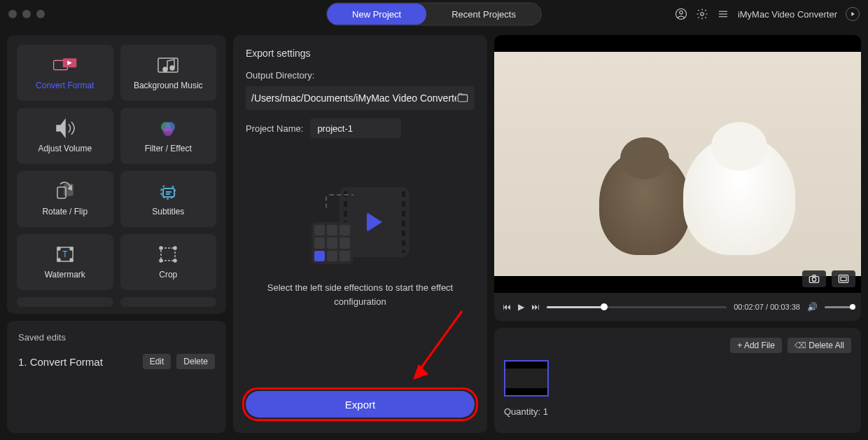 The height and width of the screenshot is (440, 868). What do you see at coordinates (360, 406) in the screenshot?
I see `export-button-wrap: Export` at bounding box center [360, 406].